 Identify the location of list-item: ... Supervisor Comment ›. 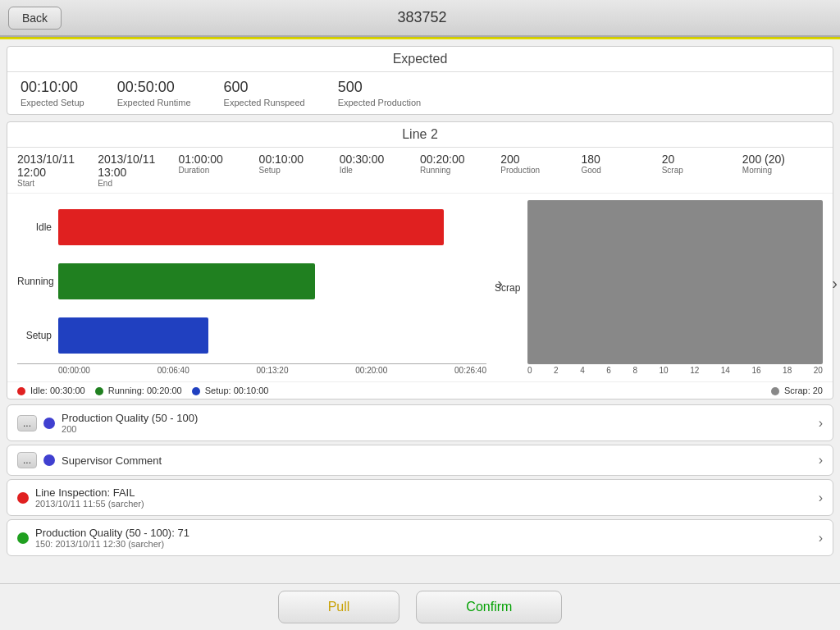
(420, 460).